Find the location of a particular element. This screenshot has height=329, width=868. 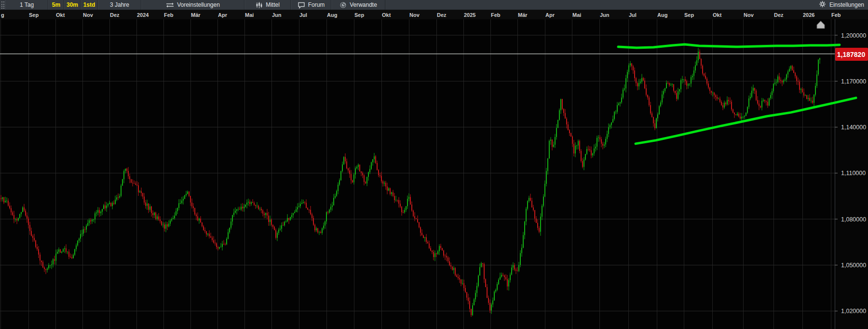

mittel-button: Mittel is located at coordinates (268, 5).